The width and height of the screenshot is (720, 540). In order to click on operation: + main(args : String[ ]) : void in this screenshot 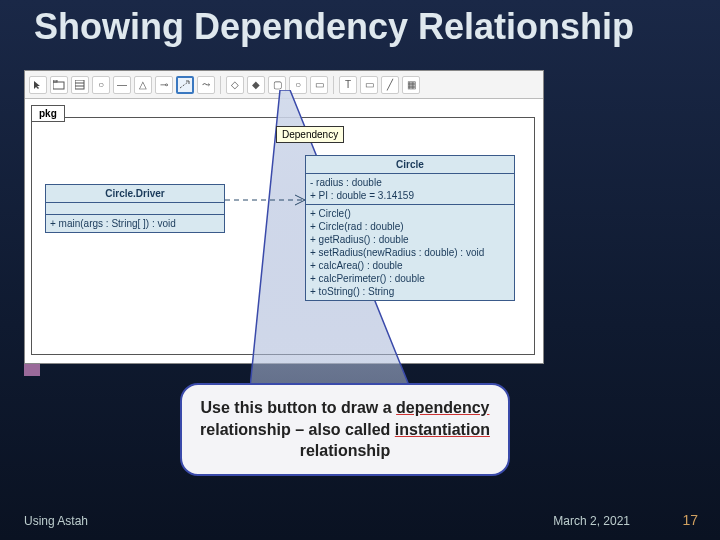, I will do `click(135, 224)`.